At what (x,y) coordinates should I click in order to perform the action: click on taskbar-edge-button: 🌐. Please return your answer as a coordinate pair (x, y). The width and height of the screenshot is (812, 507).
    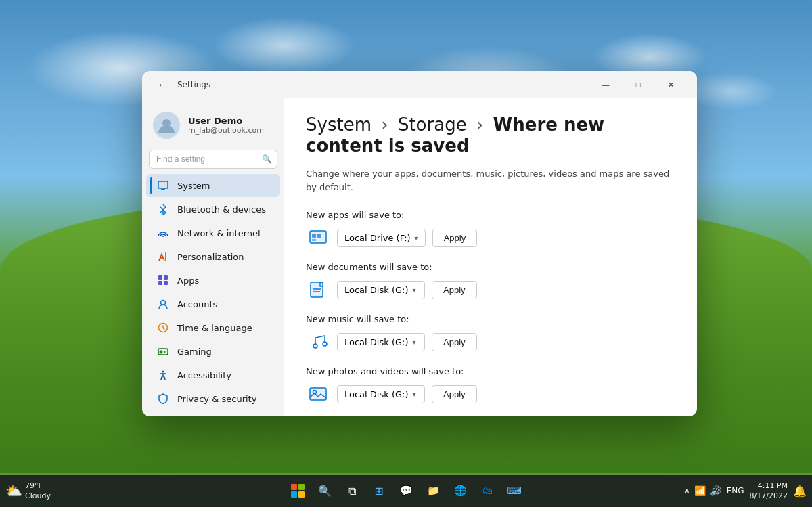
    Looking at the image, I should click on (460, 491).